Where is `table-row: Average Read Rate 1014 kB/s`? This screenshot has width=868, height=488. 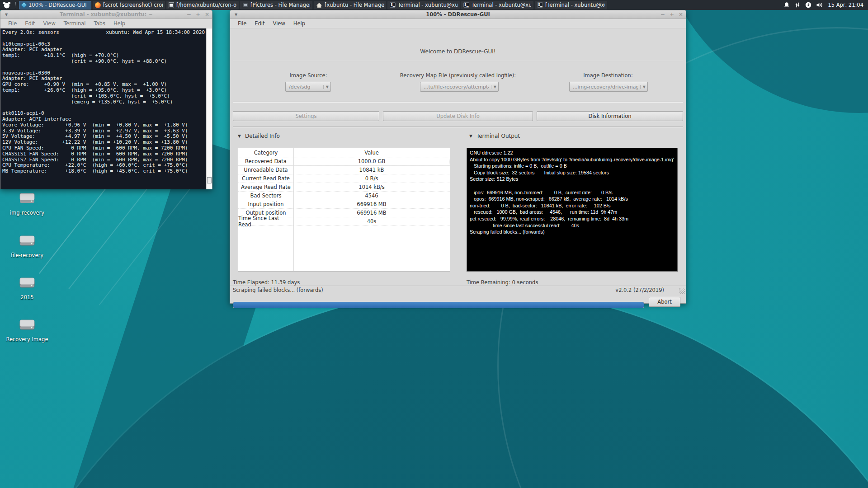
table-row: Average Read Rate 1014 kB/s is located at coordinates (344, 187).